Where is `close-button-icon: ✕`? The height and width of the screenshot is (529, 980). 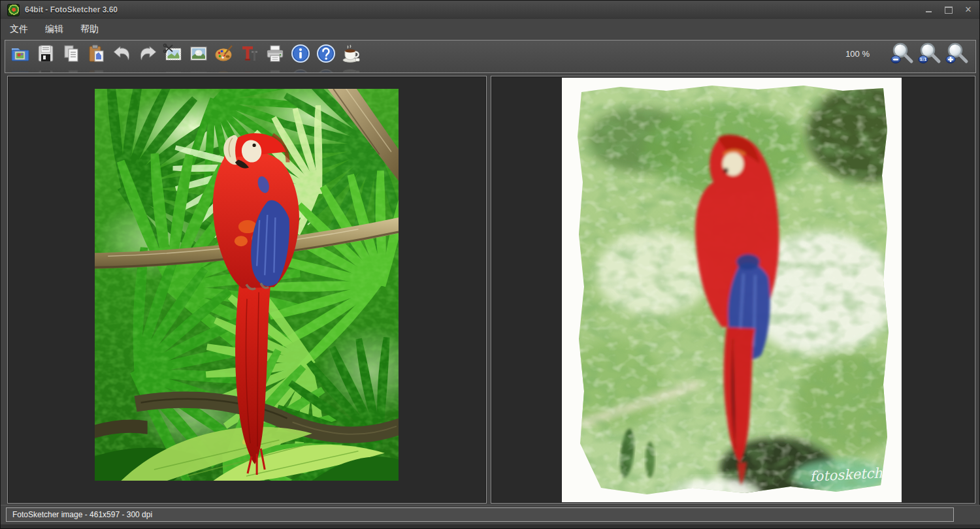
close-button-icon: ✕ is located at coordinates (968, 10).